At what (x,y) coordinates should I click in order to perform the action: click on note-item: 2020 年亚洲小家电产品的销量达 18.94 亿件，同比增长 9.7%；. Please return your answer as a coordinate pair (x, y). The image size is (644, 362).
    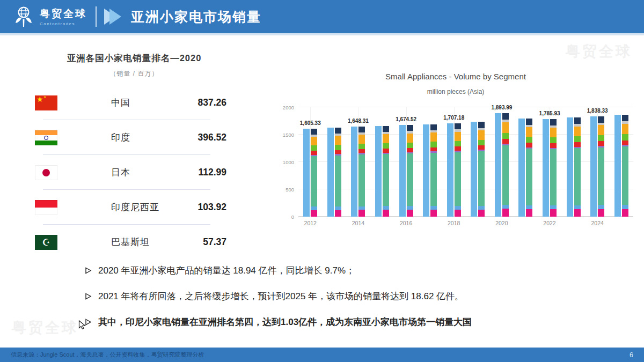
    Looking at the image, I should click on (348, 271).